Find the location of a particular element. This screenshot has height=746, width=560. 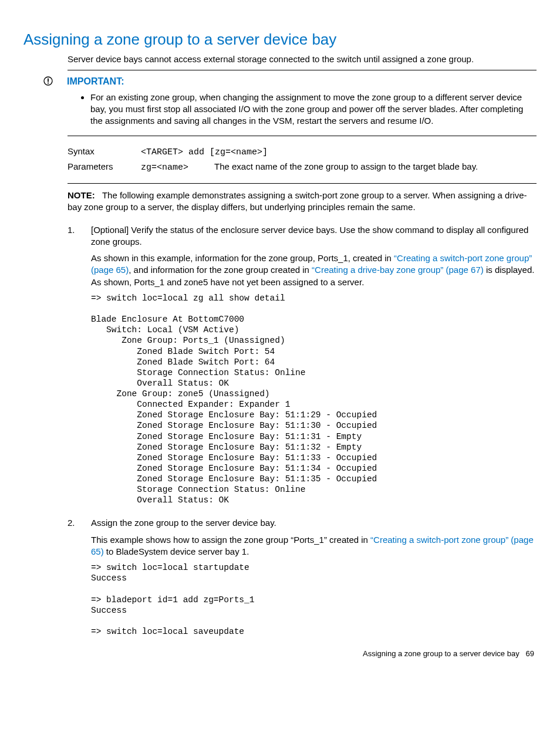

note-text: The following example demonstrates assig… is located at coordinates (297, 201).